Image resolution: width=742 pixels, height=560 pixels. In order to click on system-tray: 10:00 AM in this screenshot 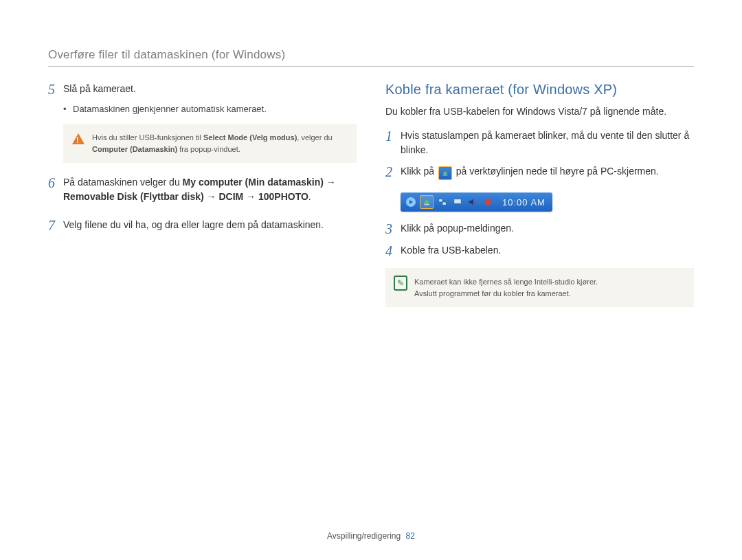, I will do `click(477, 202)`.